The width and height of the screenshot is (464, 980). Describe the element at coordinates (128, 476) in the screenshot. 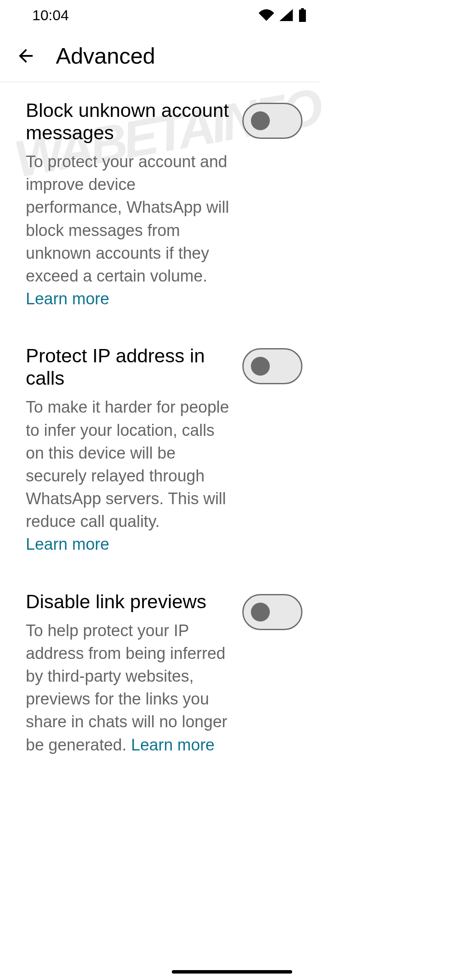

I see `setting-description: To make it harder for people to infer yo…` at that location.